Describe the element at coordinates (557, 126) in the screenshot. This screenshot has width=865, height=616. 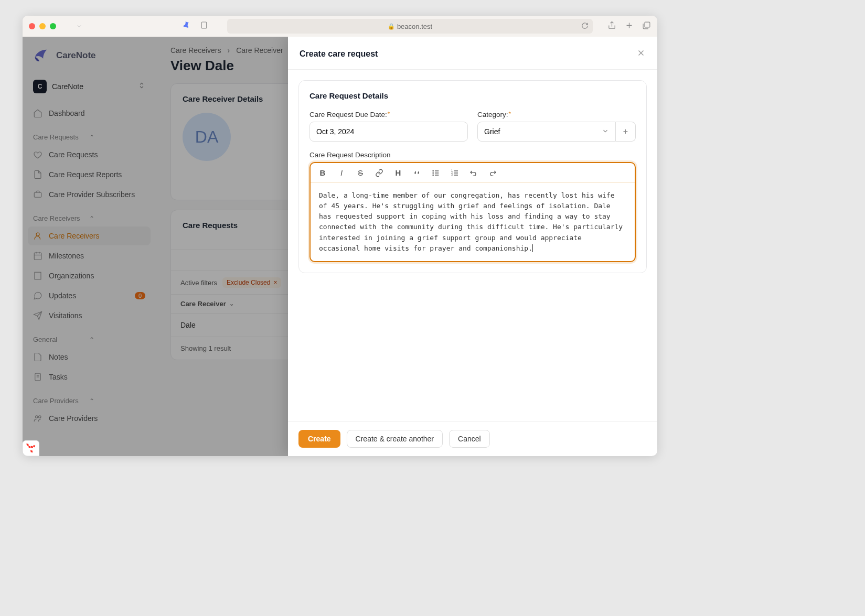
I see `category-field: Category:* Grief +` at that location.